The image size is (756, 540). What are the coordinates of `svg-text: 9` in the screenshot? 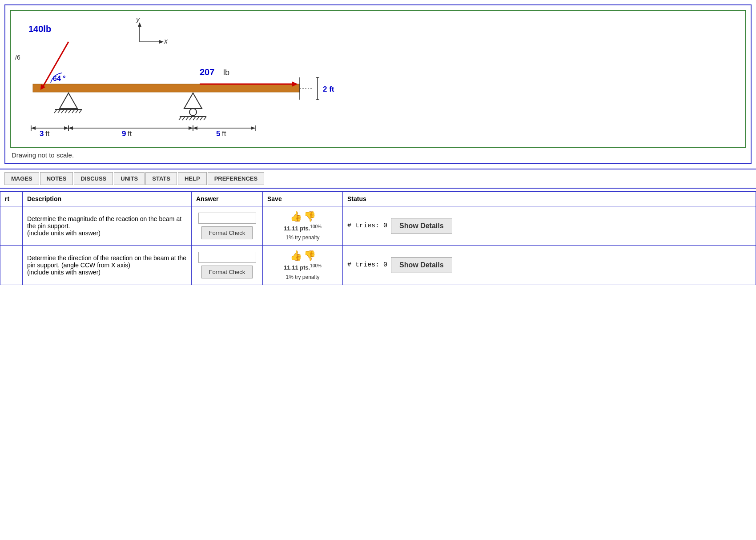 It's located at (124, 133).